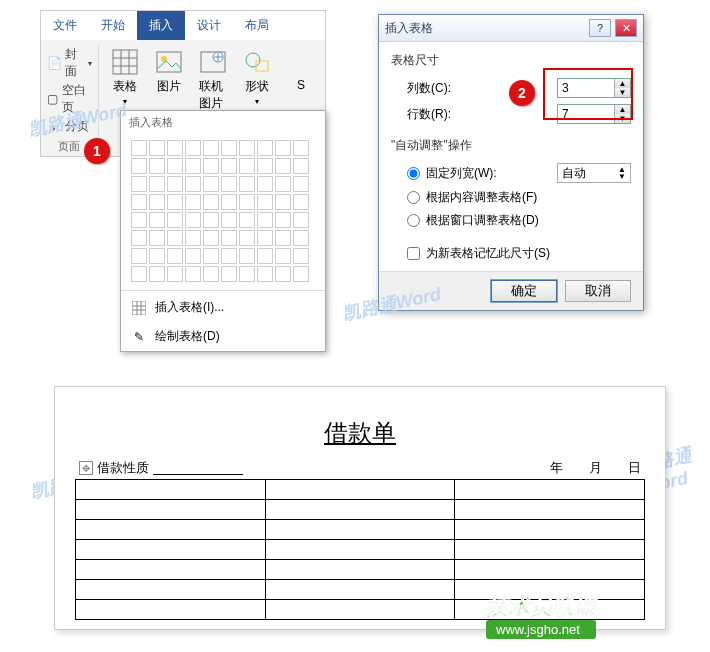 This screenshot has width=710, height=652. I want to click on blank-page-button: ▢ 空白页, so click(70, 99).